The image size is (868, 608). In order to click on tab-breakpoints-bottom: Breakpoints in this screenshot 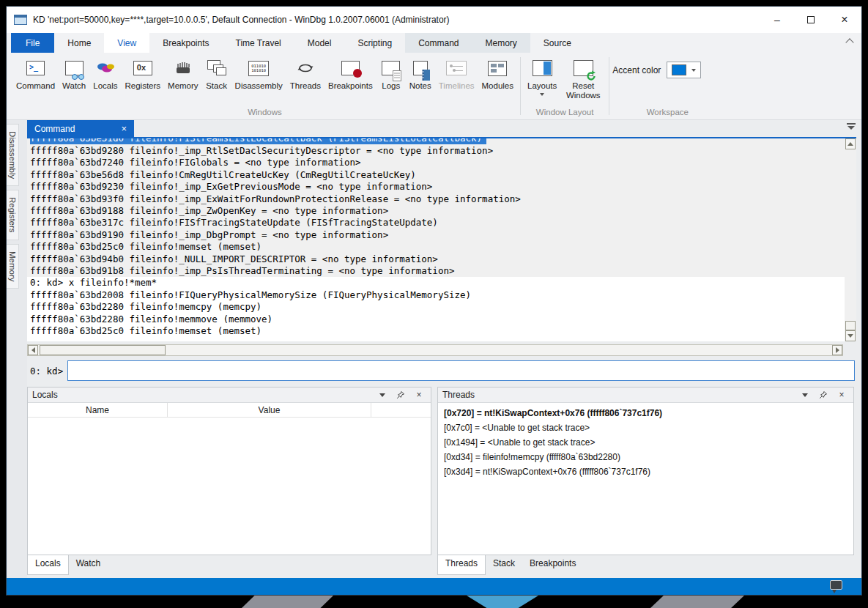, I will do `click(552, 566)`.